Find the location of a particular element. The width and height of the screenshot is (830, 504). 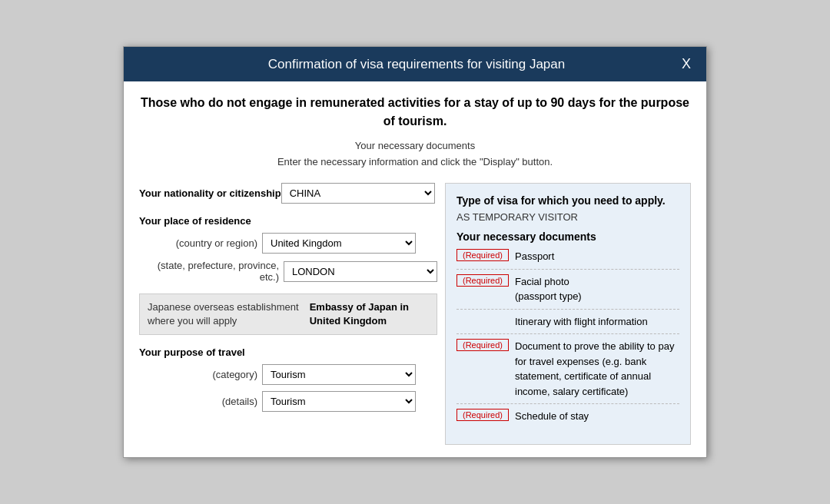

details-label: (details) is located at coordinates (201, 401).